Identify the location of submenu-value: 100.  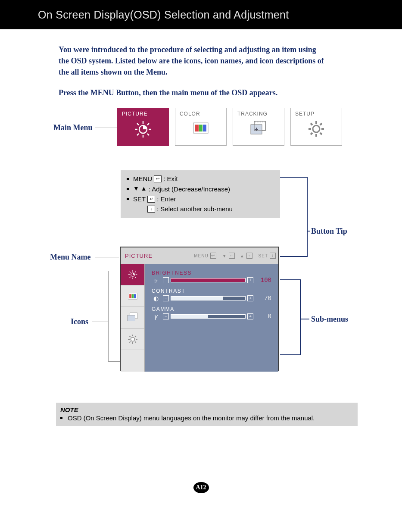
(264, 280).